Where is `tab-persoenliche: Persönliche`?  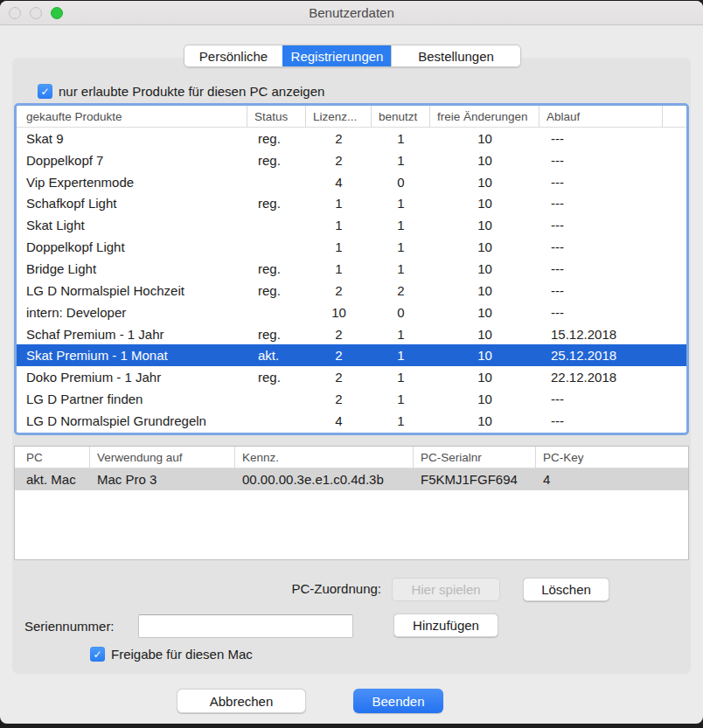
tab-persoenliche: Persönliche is located at coordinates (233, 56).